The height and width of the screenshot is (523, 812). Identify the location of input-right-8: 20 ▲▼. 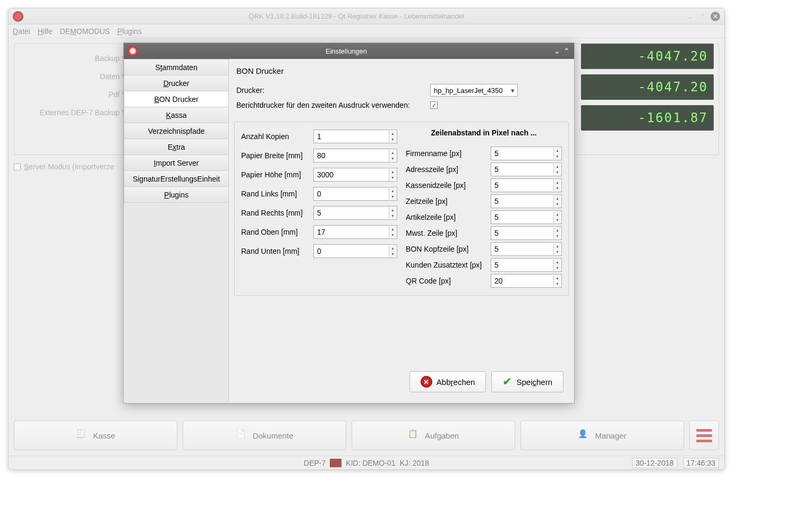
(526, 281).